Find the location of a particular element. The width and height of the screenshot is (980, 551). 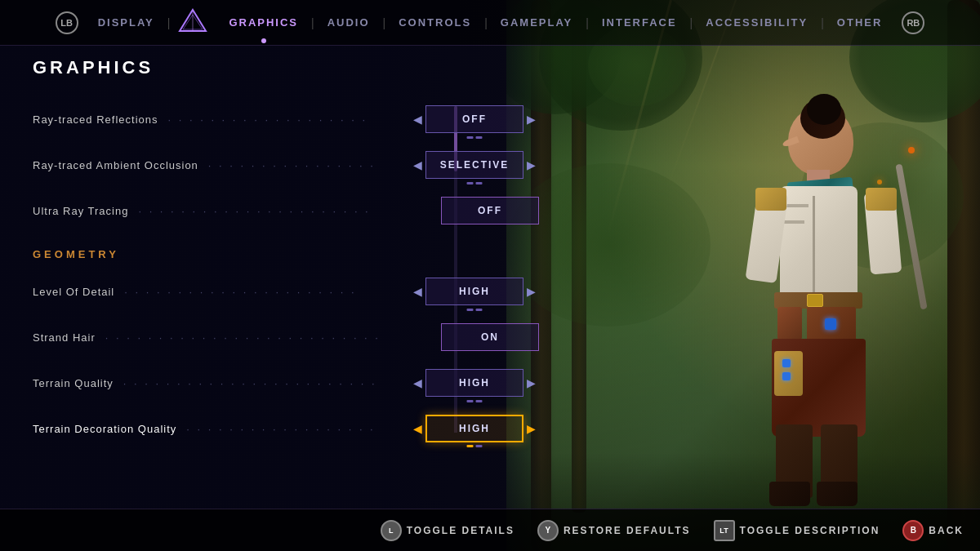

nav-item-controls: CONTROLS is located at coordinates (434, 23).